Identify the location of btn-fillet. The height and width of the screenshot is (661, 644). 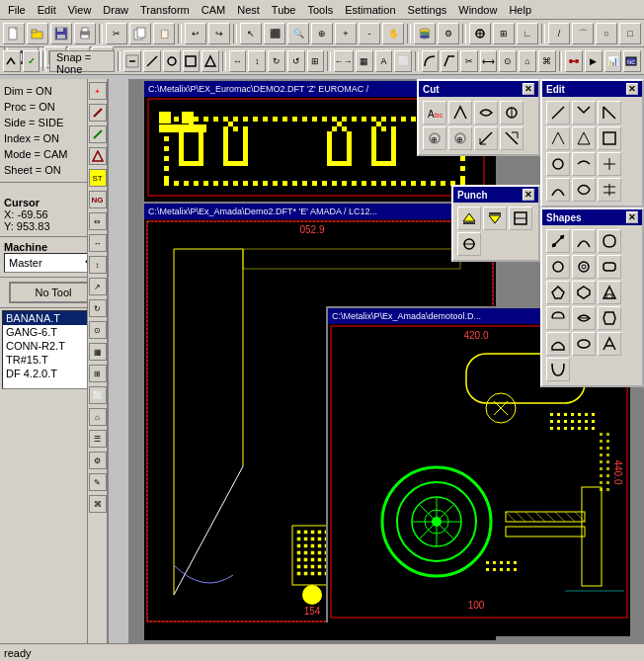
(431, 61).